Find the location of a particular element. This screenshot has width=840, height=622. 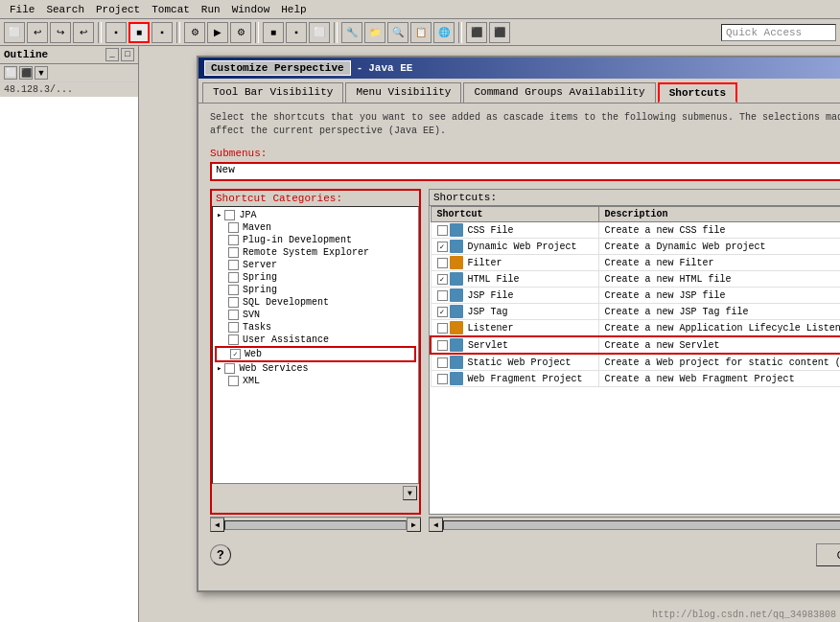

tab-shortcuts: Shortcuts is located at coordinates (698, 92).